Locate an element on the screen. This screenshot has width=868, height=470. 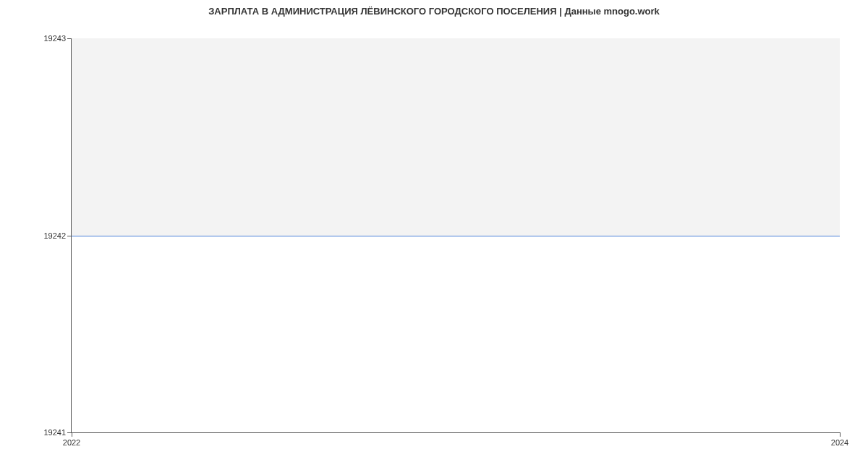
y-tick-label: 19241 is located at coordinates (55, 432).